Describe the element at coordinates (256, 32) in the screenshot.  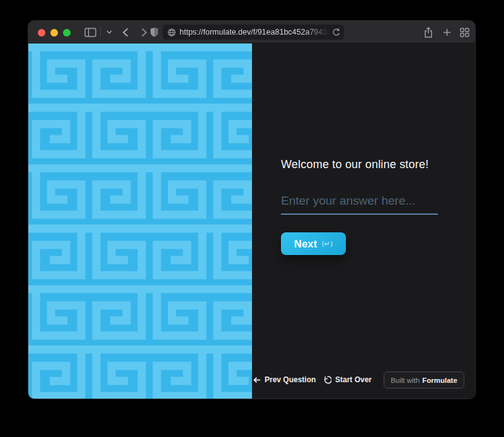
I see `url-text: https://formulate.dev/f/91ea81bc452a7943…` at that location.